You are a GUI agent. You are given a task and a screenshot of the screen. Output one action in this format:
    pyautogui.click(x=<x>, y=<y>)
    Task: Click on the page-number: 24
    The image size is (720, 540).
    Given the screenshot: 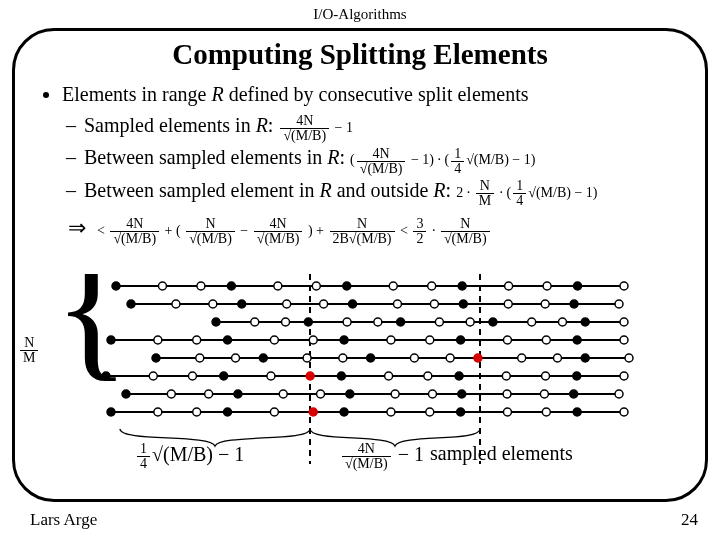 What is the action you would take?
    pyautogui.click(x=690, y=520)
    